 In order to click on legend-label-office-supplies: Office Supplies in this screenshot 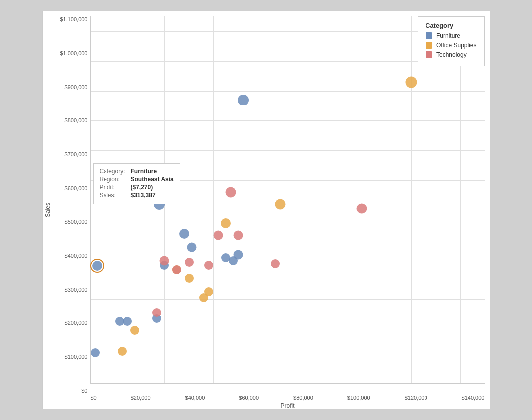, I will do `click(457, 45)`.